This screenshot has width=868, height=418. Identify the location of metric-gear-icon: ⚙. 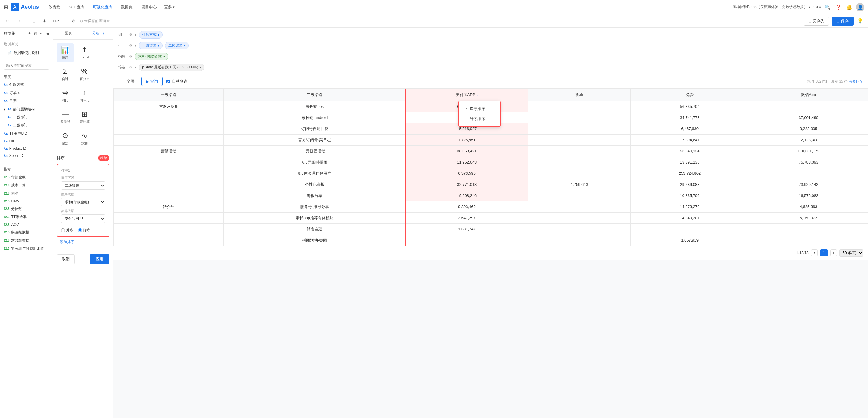
(131, 57).